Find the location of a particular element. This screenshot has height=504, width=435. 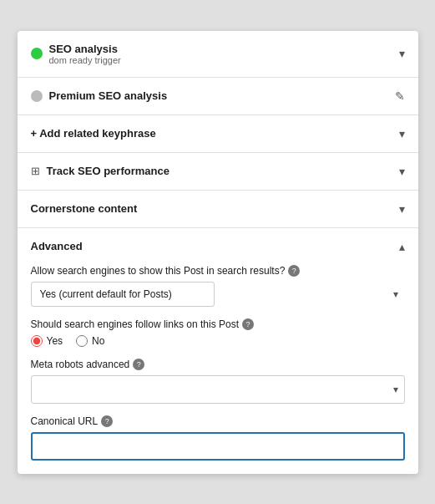

track-seo-header: ⊞ Track SEO performance ▾ is located at coordinates (218, 171).